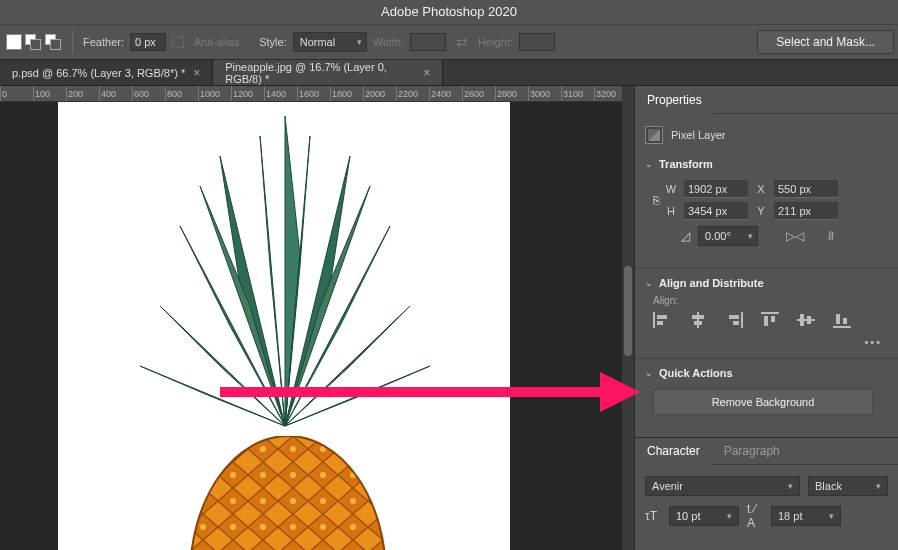  Describe the element at coordinates (656, 200) in the screenshot. I see `link-wh-icon: ⎘` at that location.